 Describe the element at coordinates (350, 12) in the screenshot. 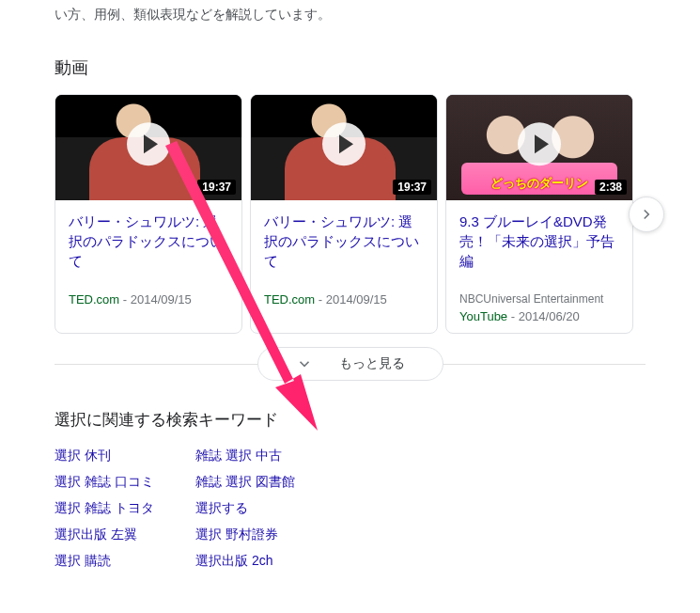

I see `prev-result-snippet: い方、用例、類似表現などを解説しています。` at that location.